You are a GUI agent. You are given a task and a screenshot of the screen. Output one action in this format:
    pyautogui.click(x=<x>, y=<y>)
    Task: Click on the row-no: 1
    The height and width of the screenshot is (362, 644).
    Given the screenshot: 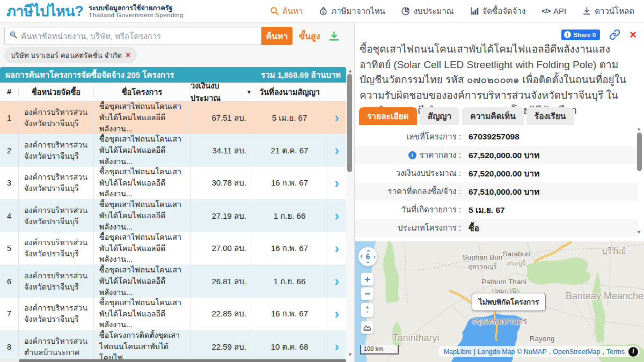 What is the action you would take?
    pyautogui.click(x=10, y=118)
    